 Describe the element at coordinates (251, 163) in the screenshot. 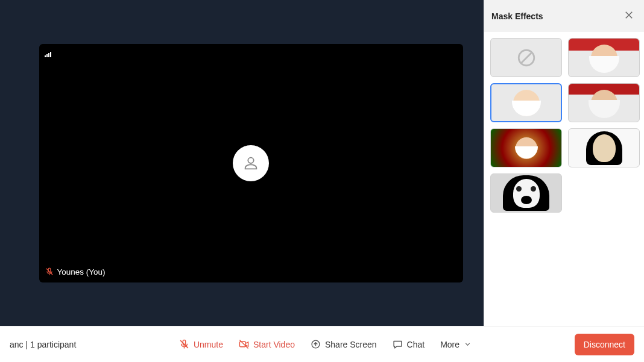

I see `avatar-placeholder` at that location.